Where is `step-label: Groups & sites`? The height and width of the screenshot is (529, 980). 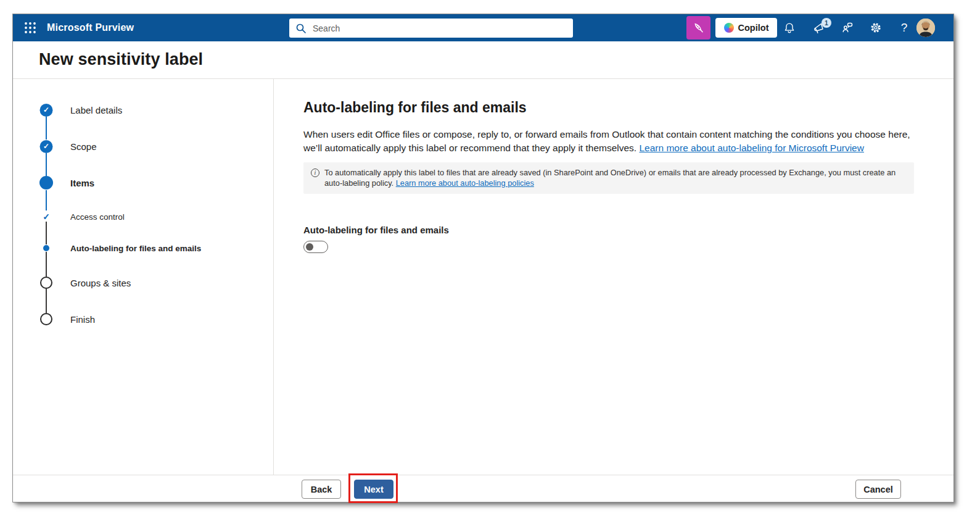
step-label: Groups & sites is located at coordinates (101, 283).